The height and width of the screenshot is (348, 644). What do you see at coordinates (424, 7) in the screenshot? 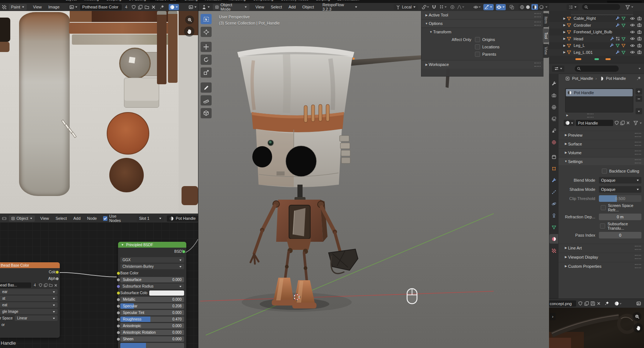
I see `snap-target-icon` at bounding box center [424, 7].